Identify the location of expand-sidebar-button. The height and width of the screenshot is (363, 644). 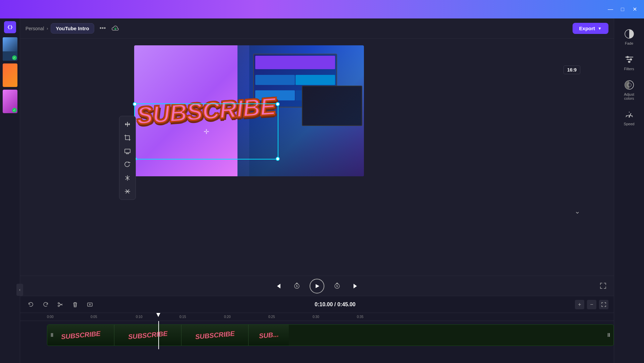
(10, 27).